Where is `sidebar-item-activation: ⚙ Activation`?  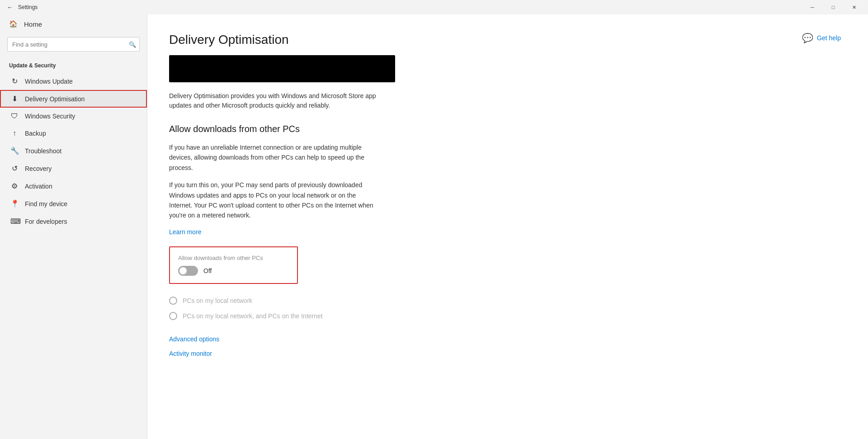
sidebar-item-activation: ⚙ Activation is located at coordinates (73, 186).